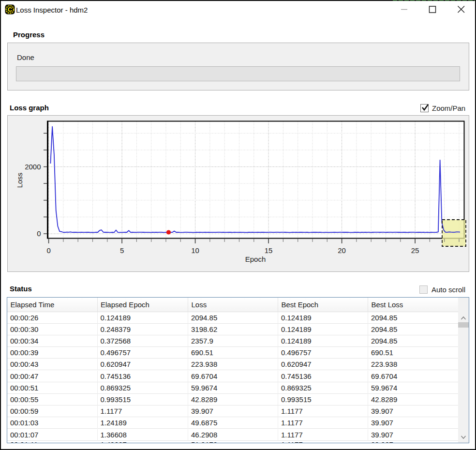 The width and height of the screenshot is (476, 450). Describe the element at coordinates (342, 251) in the screenshot. I see `svg-text: 20` at that location.